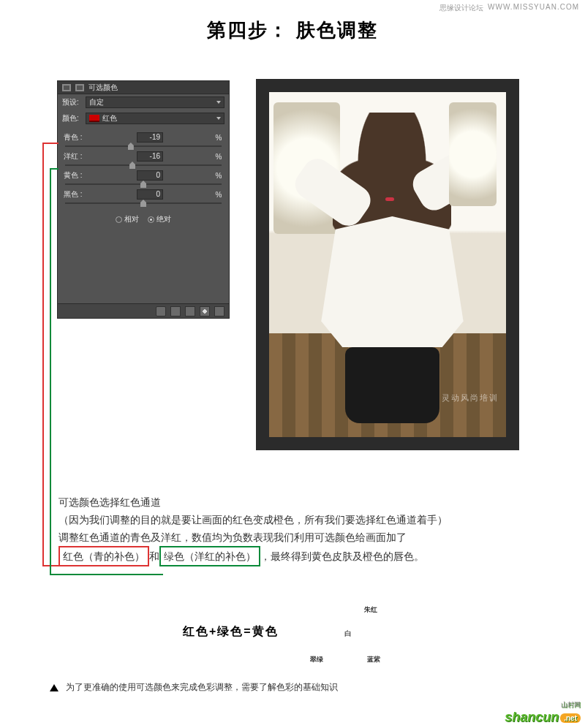 The image size is (585, 728). Describe the element at coordinates (219, 137) in the screenshot. I see `cyan-pct: %` at that location.